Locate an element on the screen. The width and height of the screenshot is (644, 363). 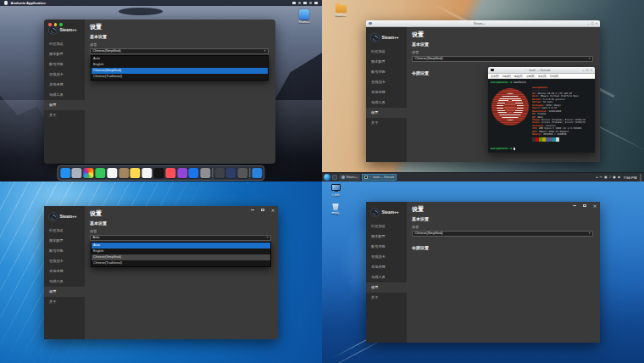
reminders-icon is located at coordinates (147, 173).